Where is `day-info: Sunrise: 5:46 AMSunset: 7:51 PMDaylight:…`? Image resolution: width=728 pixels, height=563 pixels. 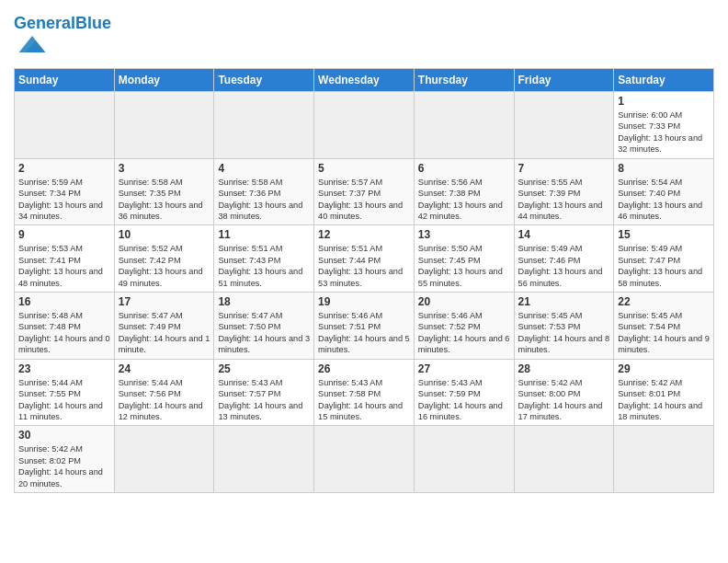
day-info: Sunrise: 5:46 AMSunset: 7:51 PMDaylight:… is located at coordinates (364, 333).